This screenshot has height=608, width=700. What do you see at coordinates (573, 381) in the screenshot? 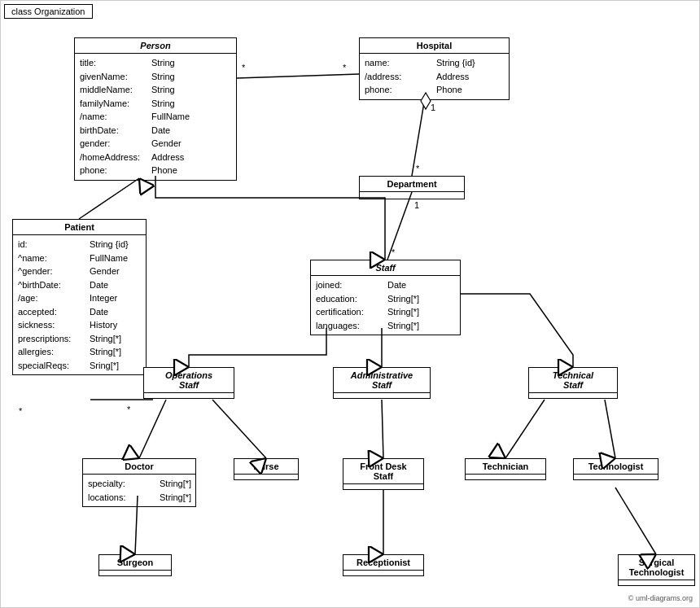
I see `class-tech-header: TechnicalStaff` at bounding box center [573, 381].